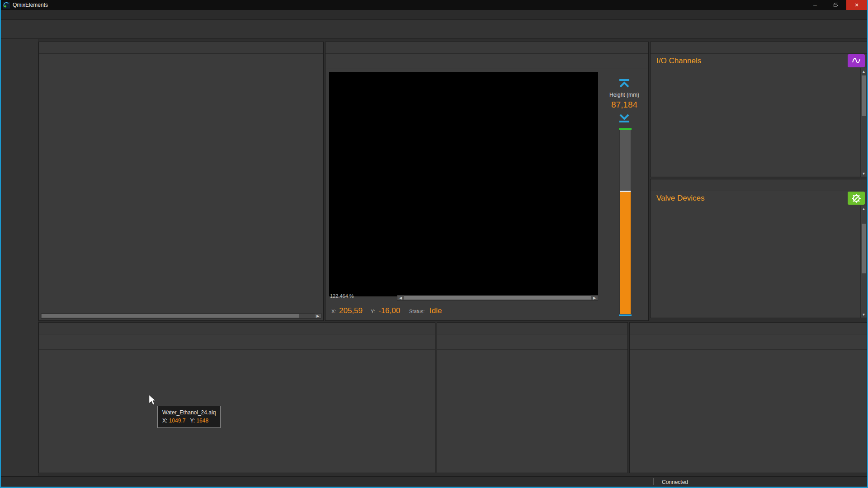  What do you see at coordinates (748, 398) in the screenshot?
I see `panel-logging` at bounding box center [748, 398].